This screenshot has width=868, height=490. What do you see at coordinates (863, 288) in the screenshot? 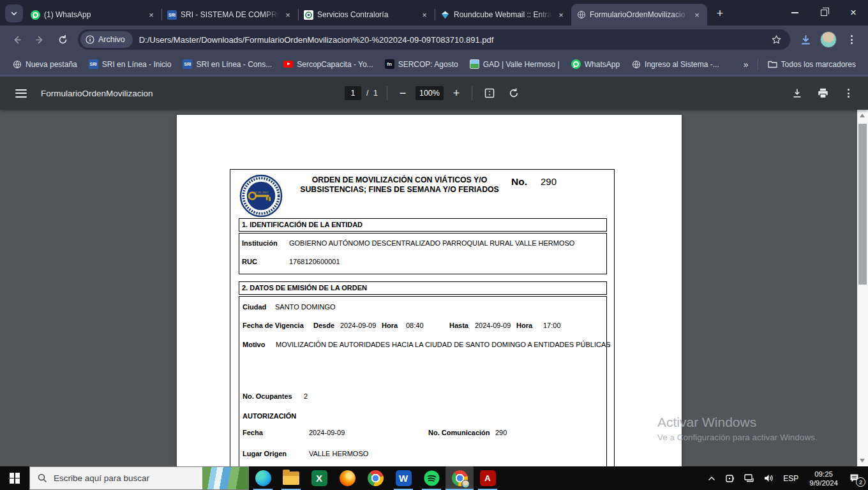
I see `vertical-scrollbar` at bounding box center [863, 288].